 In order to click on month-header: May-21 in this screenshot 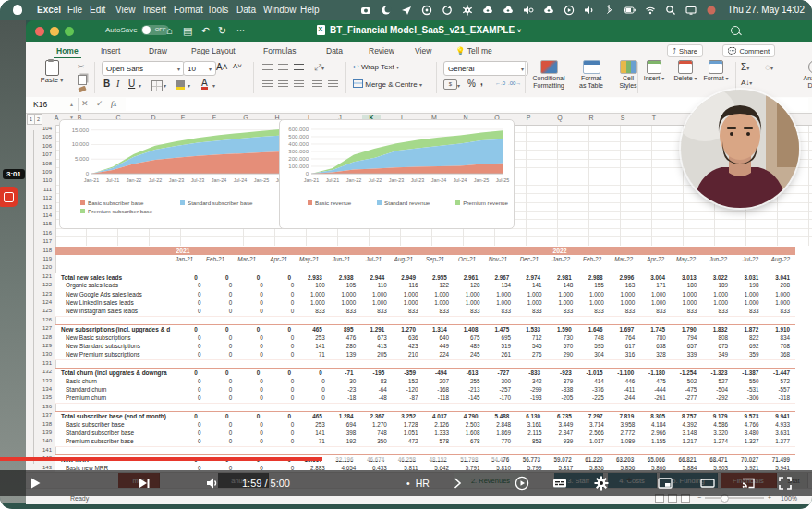, I will do `click(309, 259)`.